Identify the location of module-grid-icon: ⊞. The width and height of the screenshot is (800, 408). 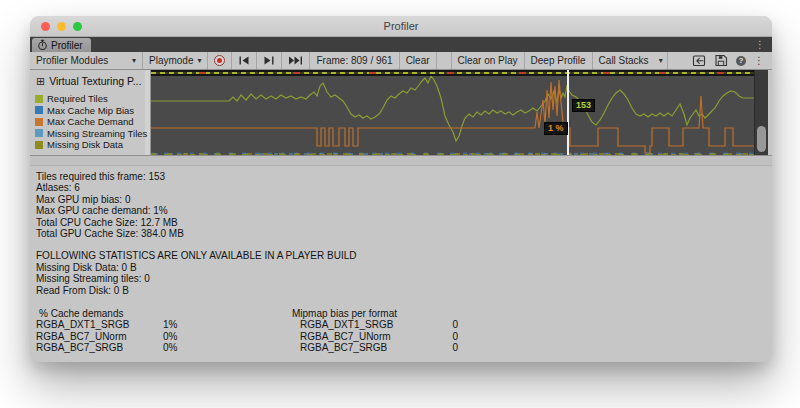
(40, 81).